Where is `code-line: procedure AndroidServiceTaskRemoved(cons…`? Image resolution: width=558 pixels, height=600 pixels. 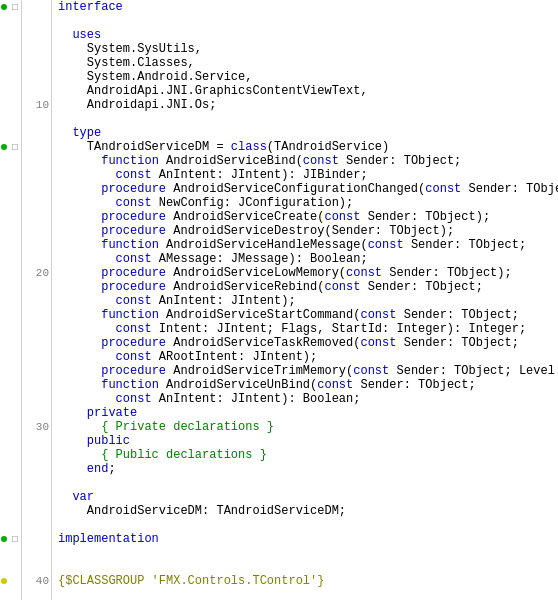
code-line: procedure AndroidServiceTaskRemoved(cons… is located at coordinates (307, 343).